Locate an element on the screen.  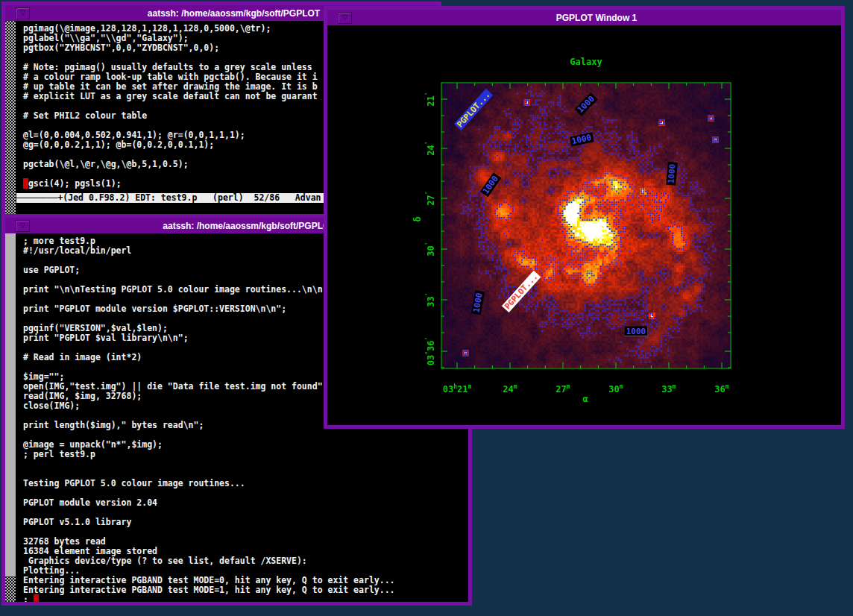
terminal-line: PGPLOT v5.1.0 library is located at coordinates (246, 522).